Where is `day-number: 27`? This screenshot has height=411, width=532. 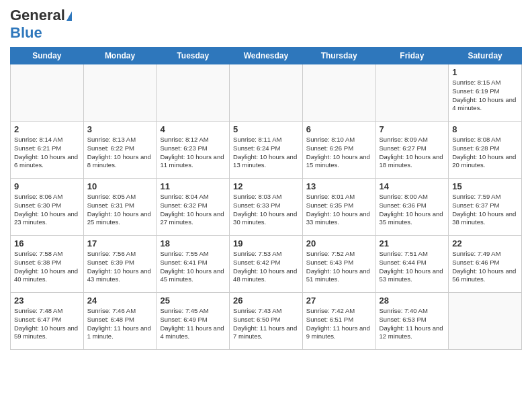
day-number: 27 is located at coordinates (339, 301).